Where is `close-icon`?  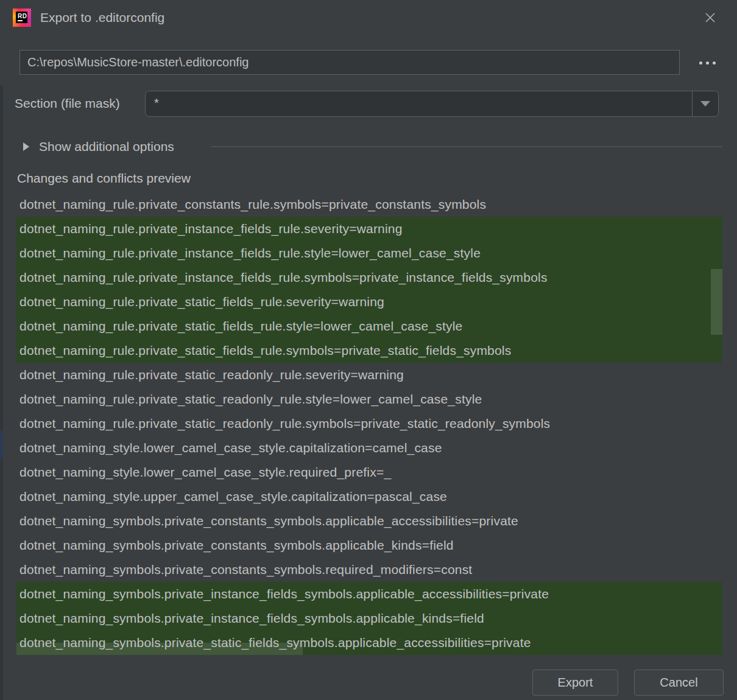
close-icon is located at coordinates (710, 18).